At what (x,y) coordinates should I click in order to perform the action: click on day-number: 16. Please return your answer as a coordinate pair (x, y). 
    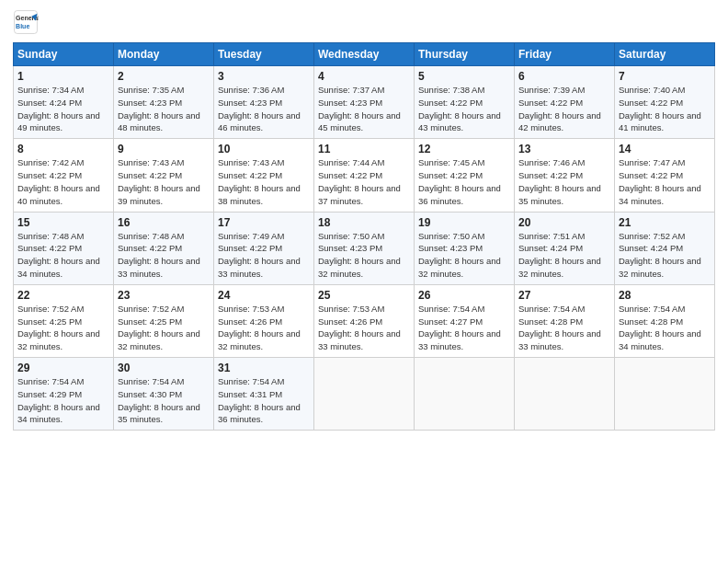
    Looking at the image, I should click on (164, 223).